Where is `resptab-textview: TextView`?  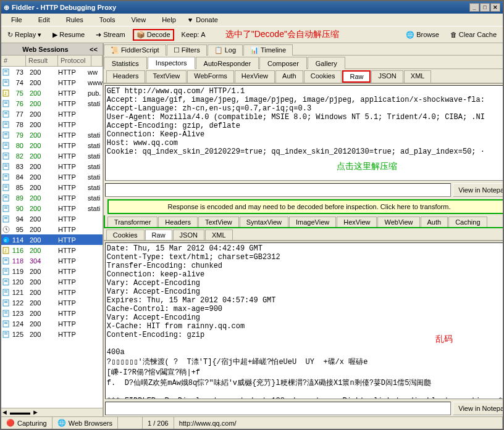 resptab-textview: TextView is located at coordinates (219, 222).